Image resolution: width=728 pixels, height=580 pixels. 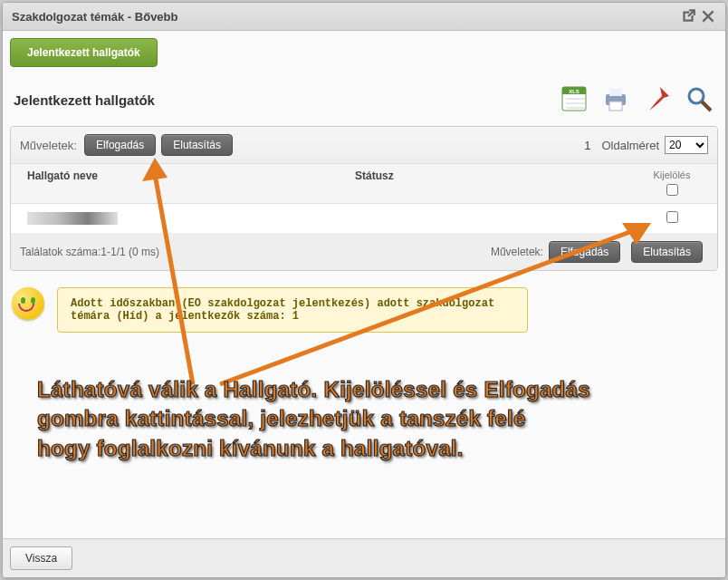 I want to click on reject-button-bottom: Elutasítás, so click(x=666, y=252).